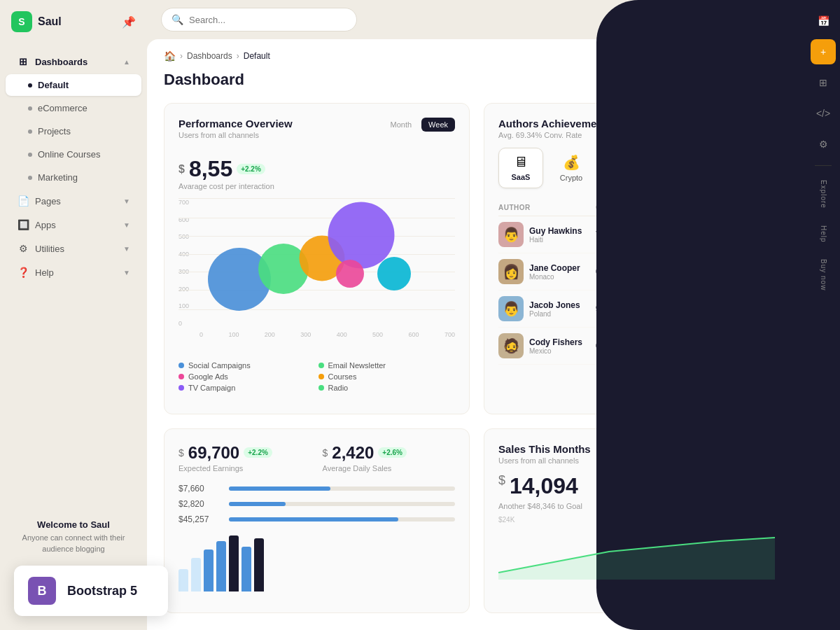 Image resolution: width=840 pixels, height=630 pixels. Describe the element at coordinates (637, 309) in the screenshot. I see `author-row: 👨 Jacob Jones Poland 92.56% →` at that location.